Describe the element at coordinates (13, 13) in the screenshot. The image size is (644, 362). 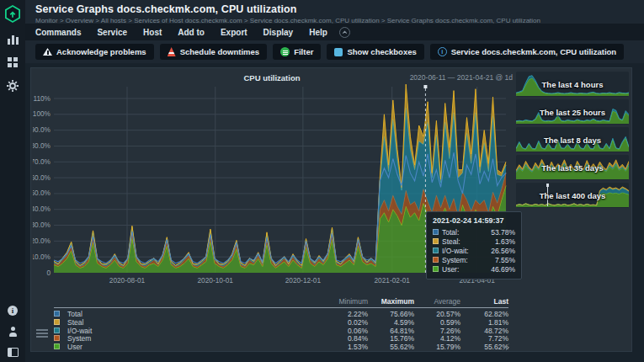
I see `checkmk-logo-inner` at that location.